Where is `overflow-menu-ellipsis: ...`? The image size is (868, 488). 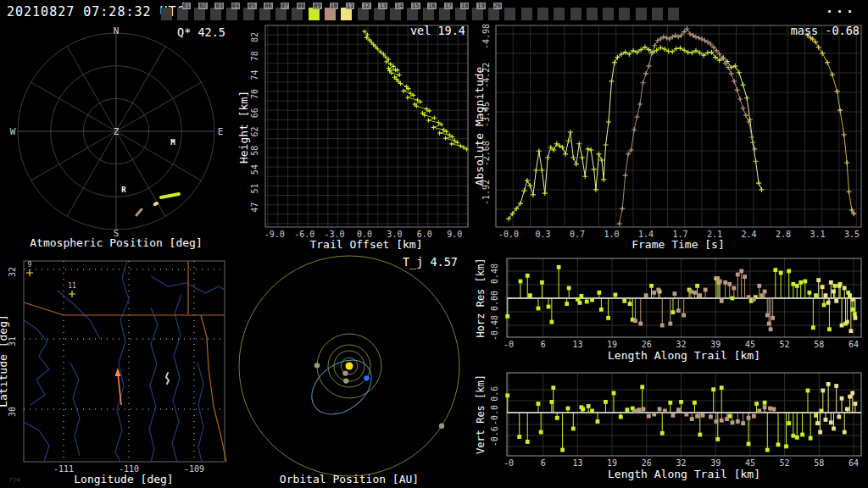 overflow-menu-ellipsis: ... is located at coordinates (841, 8).